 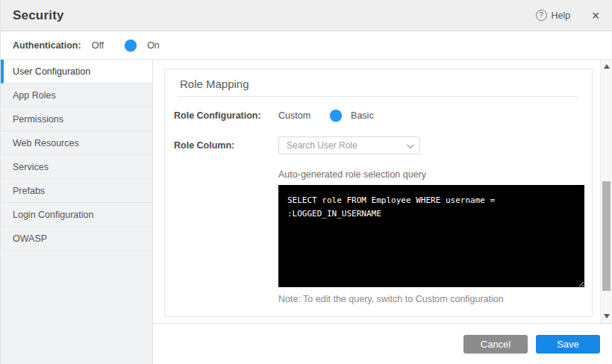 I want to click on role-column-placeholder: Search User Role, so click(x=346, y=145).